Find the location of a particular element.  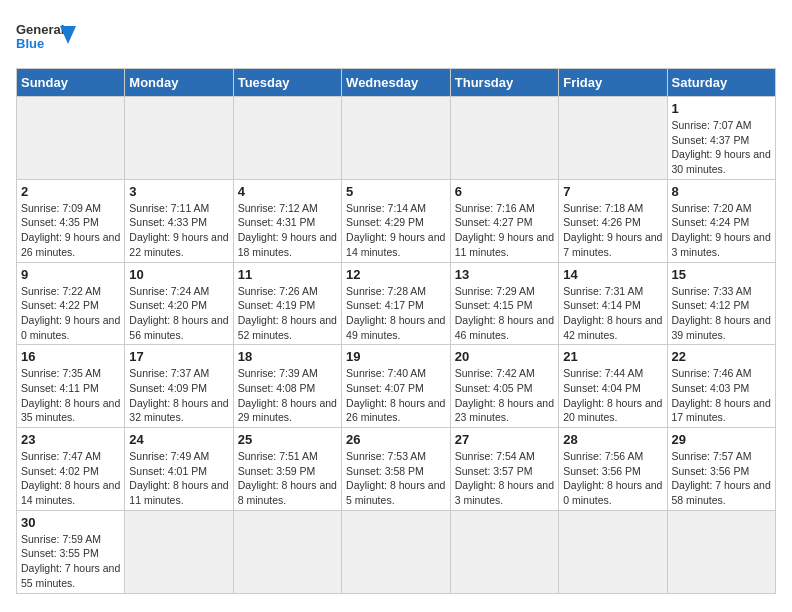

day-info: Sunrise: 7:24 AM Sunset: 4:20 PM Dayligh… is located at coordinates (178, 314).